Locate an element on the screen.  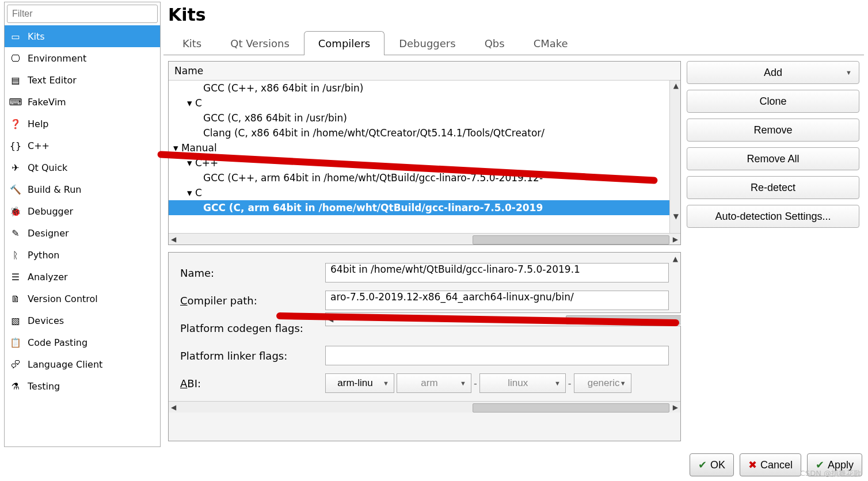
sidebar-item-label: Testing is located at coordinates (44, 387).